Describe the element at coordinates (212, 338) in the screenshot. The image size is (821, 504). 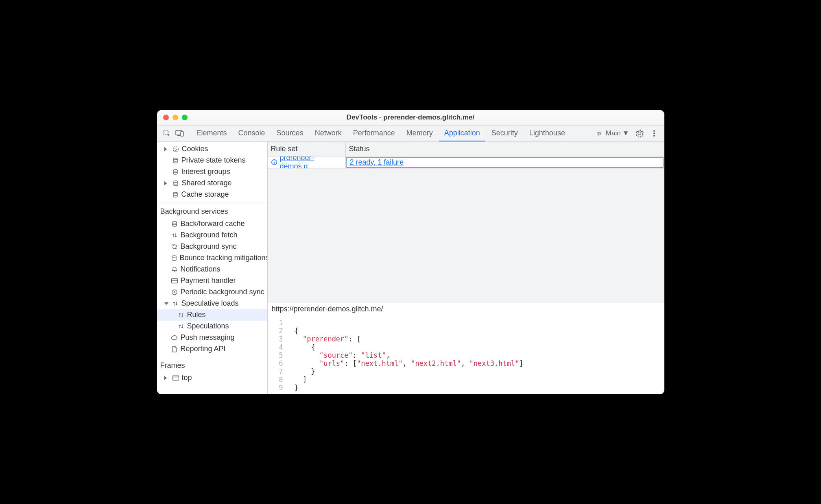
I see `sidebar-item-push-messaging: Push messaging` at that location.